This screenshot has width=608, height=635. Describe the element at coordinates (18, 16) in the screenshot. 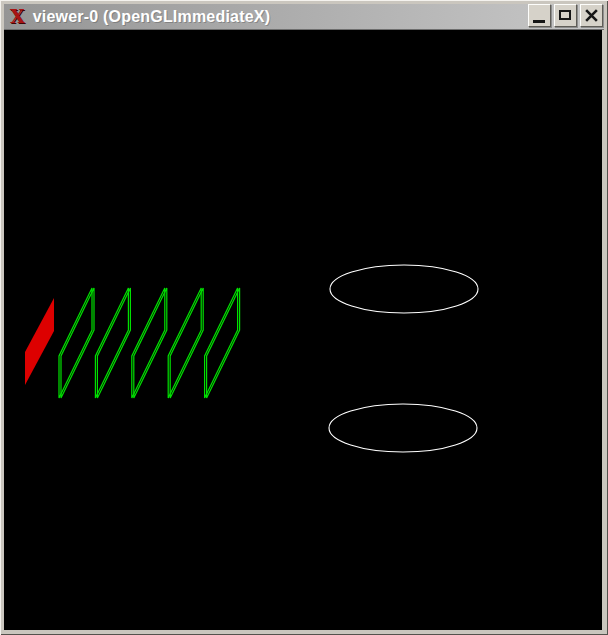

I see `x-window-logo-icon: X` at that location.